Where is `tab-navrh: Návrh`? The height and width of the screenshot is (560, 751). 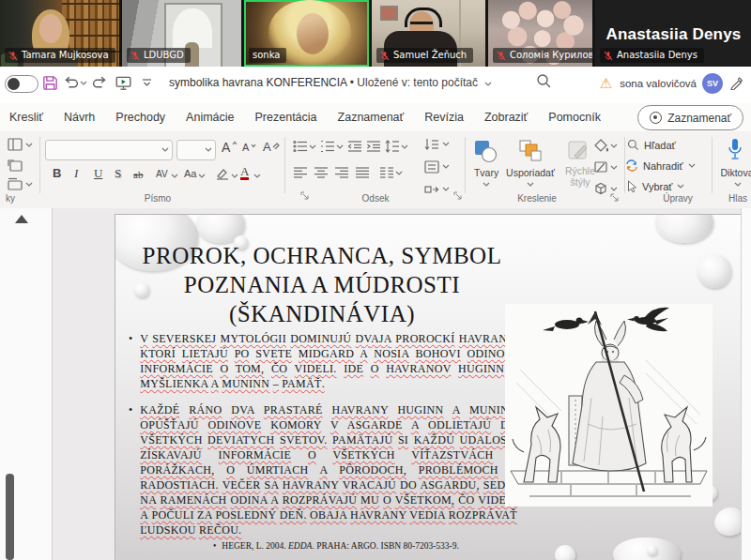
tab-navrh: Návrh is located at coordinates (79, 117).